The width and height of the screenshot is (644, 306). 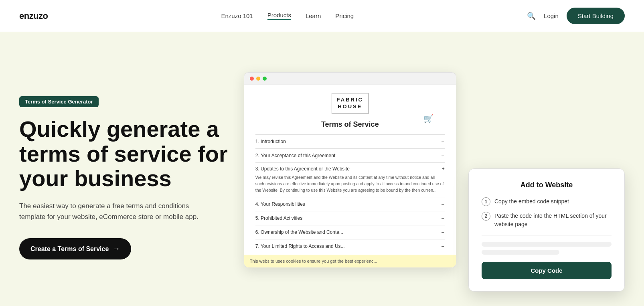 What do you see at coordinates (443, 232) in the screenshot?
I see `expand-icon-6: +` at bounding box center [443, 232].